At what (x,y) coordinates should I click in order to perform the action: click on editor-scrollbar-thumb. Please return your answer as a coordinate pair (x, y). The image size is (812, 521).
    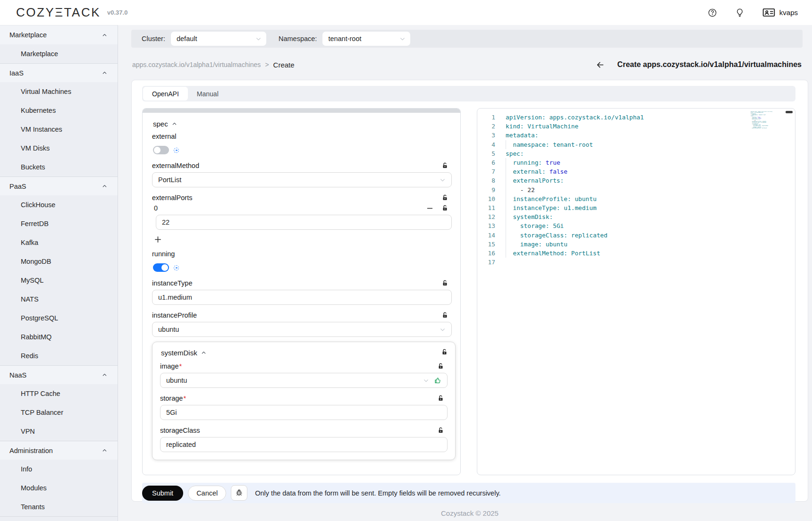
    Looking at the image, I should click on (789, 112).